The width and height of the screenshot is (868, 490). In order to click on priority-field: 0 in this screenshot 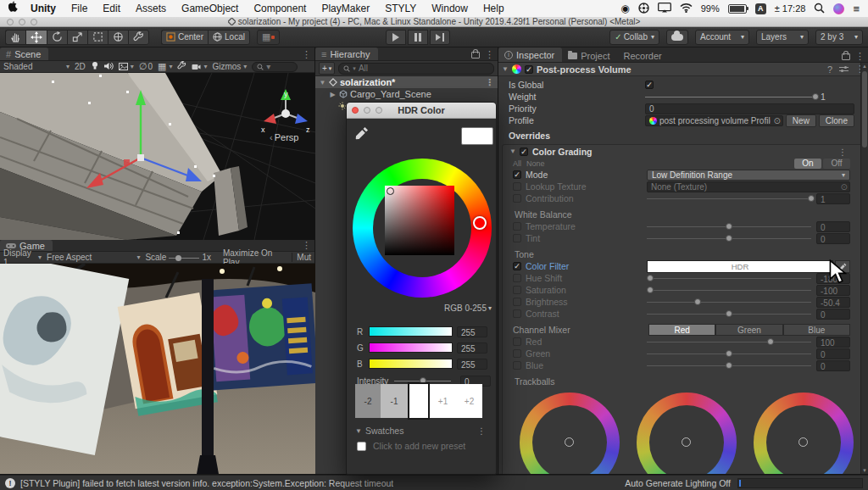, I will do `click(749, 109)`.